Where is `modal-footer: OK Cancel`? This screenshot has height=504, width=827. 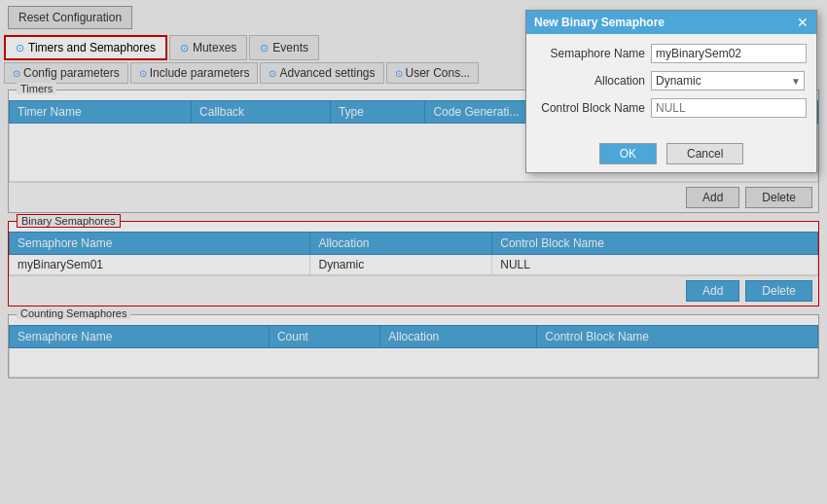
modal-footer: OK Cancel is located at coordinates (671, 154).